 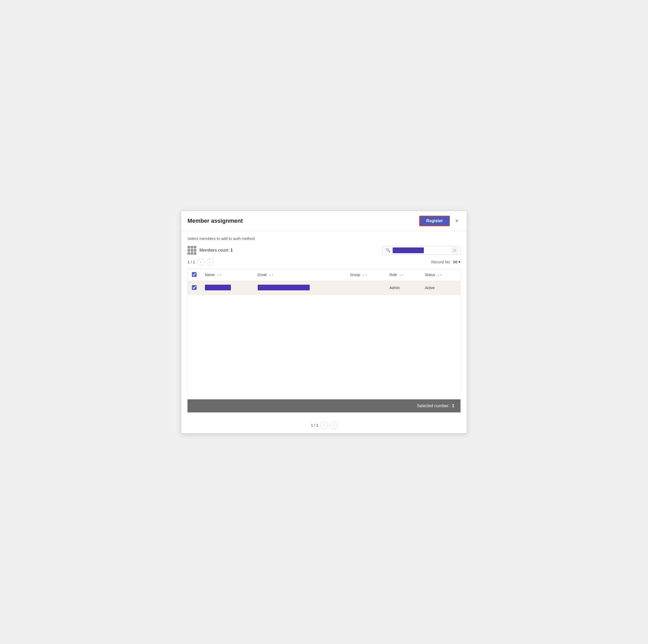 What do you see at coordinates (436, 406) in the screenshot?
I see `selected-count: Selected number: 1` at bounding box center [436, 406].